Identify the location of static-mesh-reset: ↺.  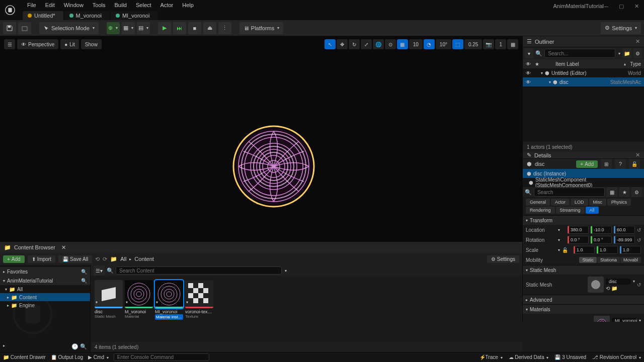
(639, 285).